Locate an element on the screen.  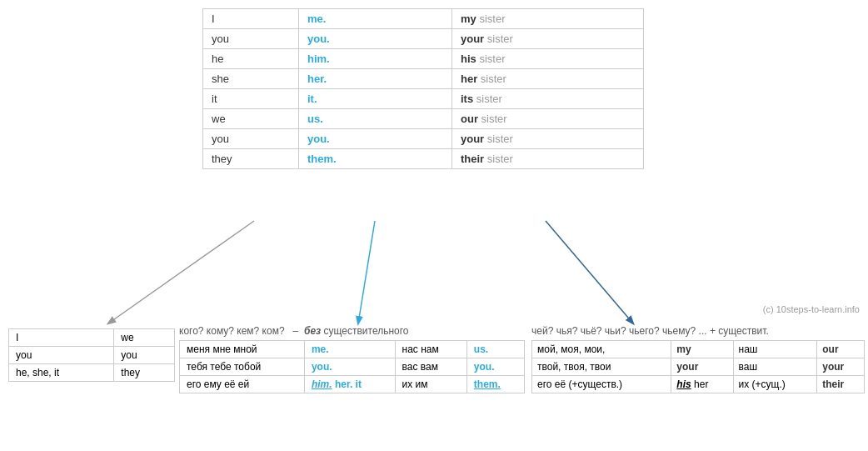
english-poss-pl-bold: their is located at coordinates (841, 385).